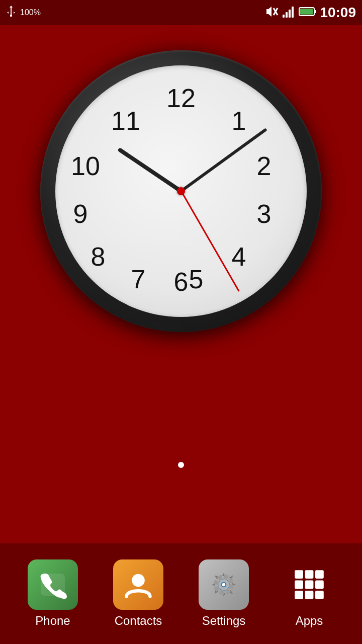 This screenshot has width=362, height=644. Describe the element at coordinates (11, 13) in the screenshot. I see `usb-icon` at that location.